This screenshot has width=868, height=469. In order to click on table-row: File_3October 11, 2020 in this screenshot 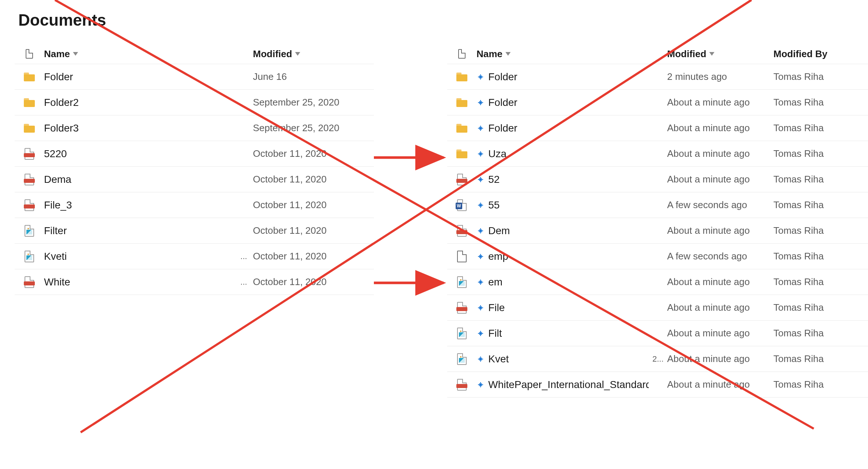, I will do `click(194, 205)`.